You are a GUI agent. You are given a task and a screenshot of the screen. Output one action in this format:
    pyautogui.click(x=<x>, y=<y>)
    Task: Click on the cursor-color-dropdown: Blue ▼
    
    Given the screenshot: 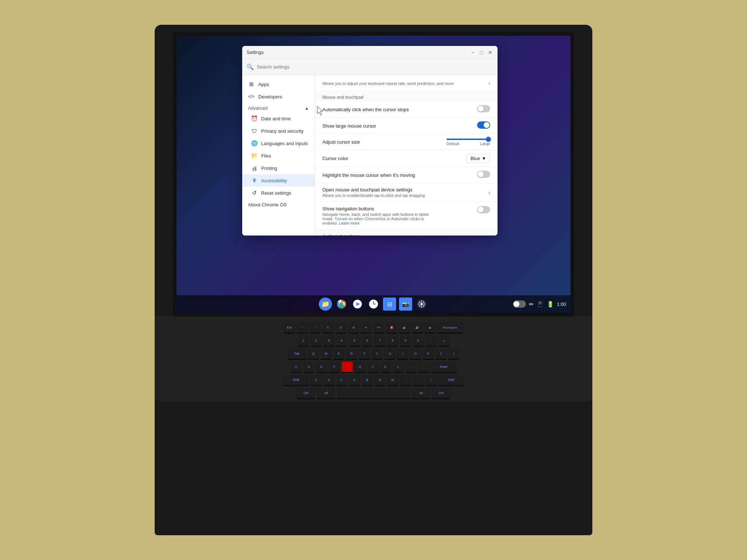 What is the action you would take?
    pyautogui.click(x=479, y=158)
    